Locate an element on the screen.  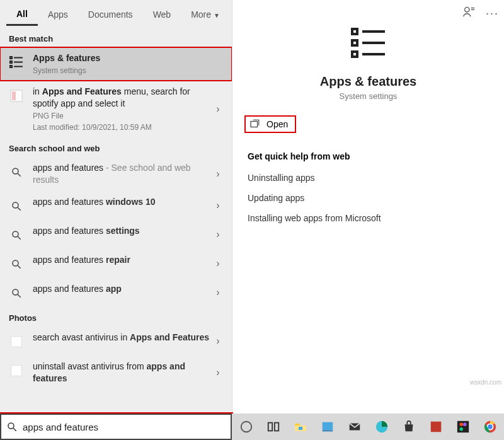
quick-link-update: Updating apps is located at coordinates (368, 198).